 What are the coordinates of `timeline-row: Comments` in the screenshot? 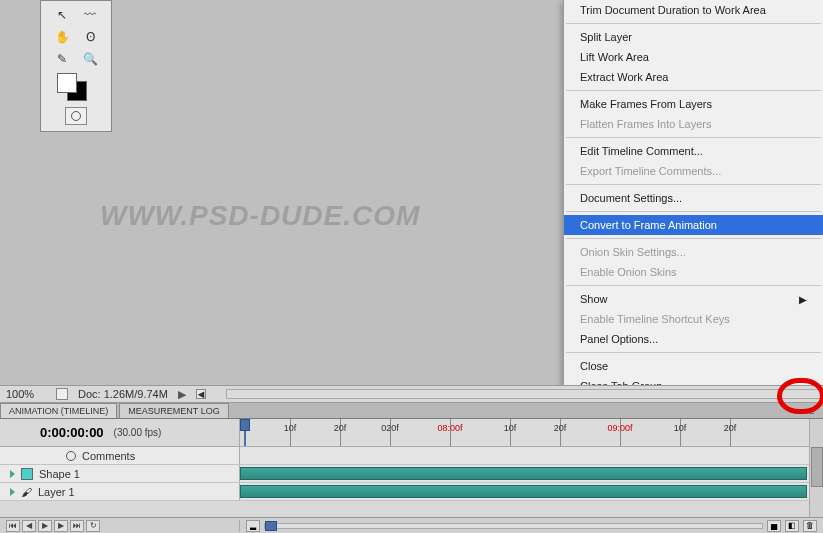 It's located at (412, 456).